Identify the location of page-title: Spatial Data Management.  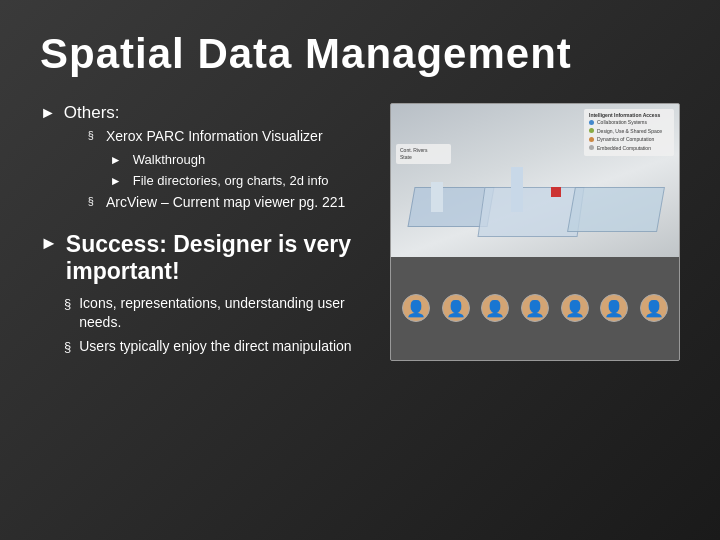
(360, 54).